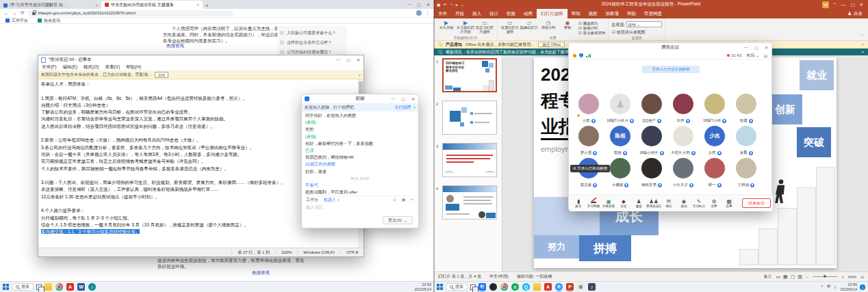 The width and height of the screenshot is (868, 292). I want to click on participant-tile: QQ用户, so click(652, 109).